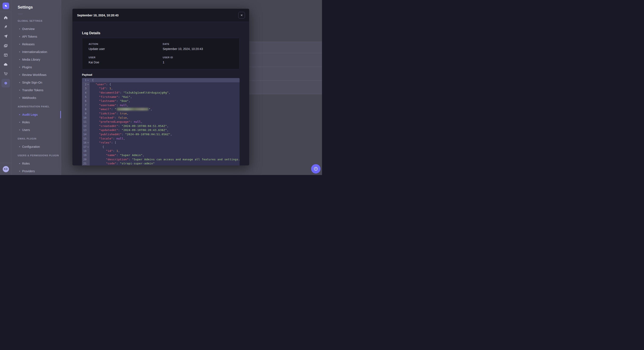 This screenshot has width=644, height=350. What do you see at coordinates (161, 151) in the screenshot?
I see `code-line: 18 "id": 1,` at bounding box center [161, 151].